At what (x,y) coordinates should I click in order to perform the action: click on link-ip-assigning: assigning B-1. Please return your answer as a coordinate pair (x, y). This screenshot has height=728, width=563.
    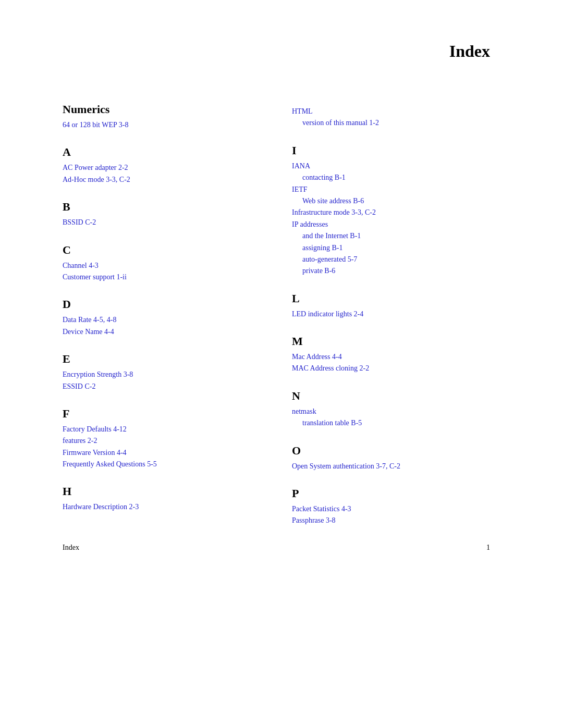
    Looking at the image, I should click on (401, 248).